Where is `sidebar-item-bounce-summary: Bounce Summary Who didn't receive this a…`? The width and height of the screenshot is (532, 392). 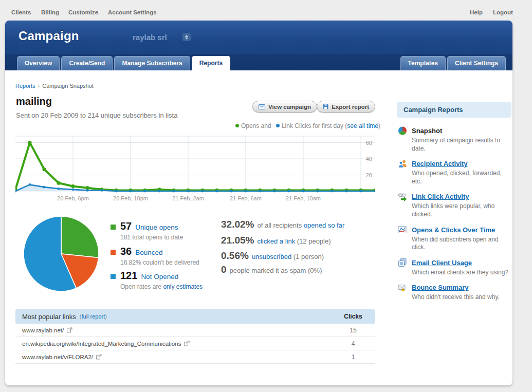
sidebar-item-bounce-summary: Bounce Summary Who didn't receive this a… is located at coordinates (454, 292).